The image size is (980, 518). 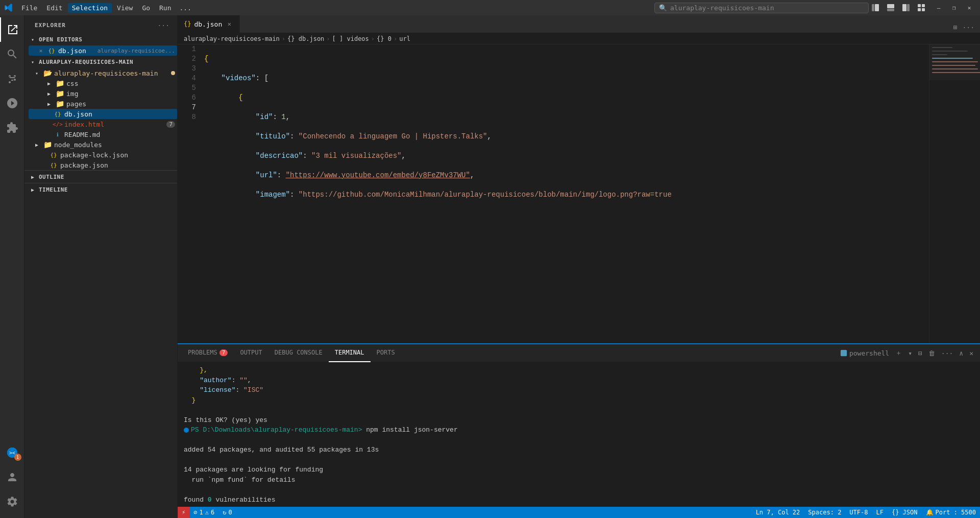 What do you see at coordinates (103, 51) in the screenshot?
I see `open-editor-db-json: ✕ {} db.json aluraplay-requisicoe...` at bounding box center [103, 51].